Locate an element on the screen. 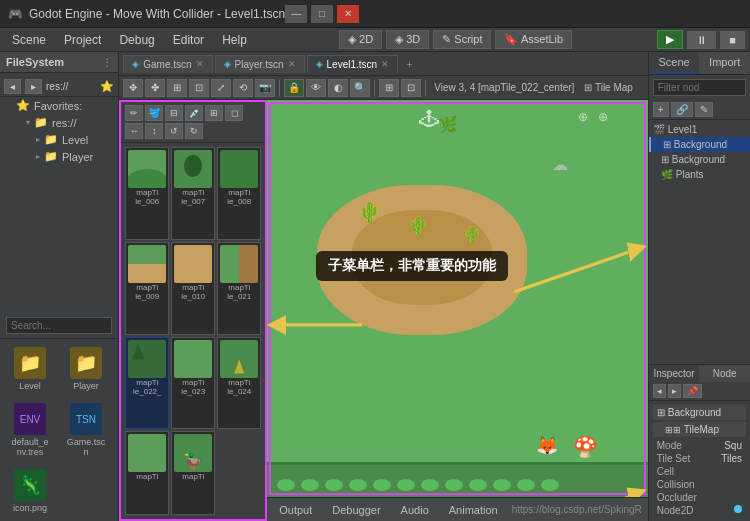 This screenshot has width=750, height=521. scene-item-plants: 🌿 Plants is located at coordinates (700, 174).